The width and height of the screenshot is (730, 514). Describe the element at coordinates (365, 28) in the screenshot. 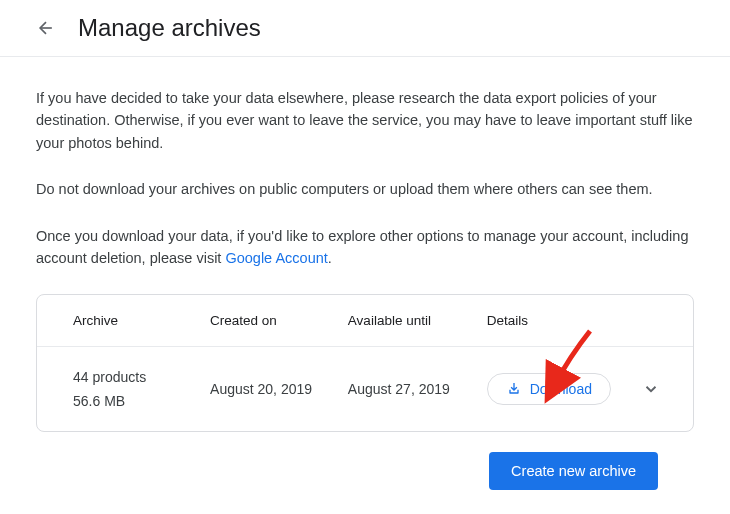

I see `page-header: Manage archives` at that location.